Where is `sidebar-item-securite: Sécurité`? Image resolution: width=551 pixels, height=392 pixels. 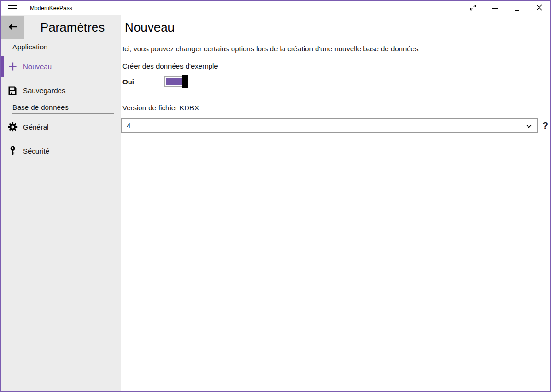
sidebar-item-securite: Sécurité is located at coordinates (61, 151).